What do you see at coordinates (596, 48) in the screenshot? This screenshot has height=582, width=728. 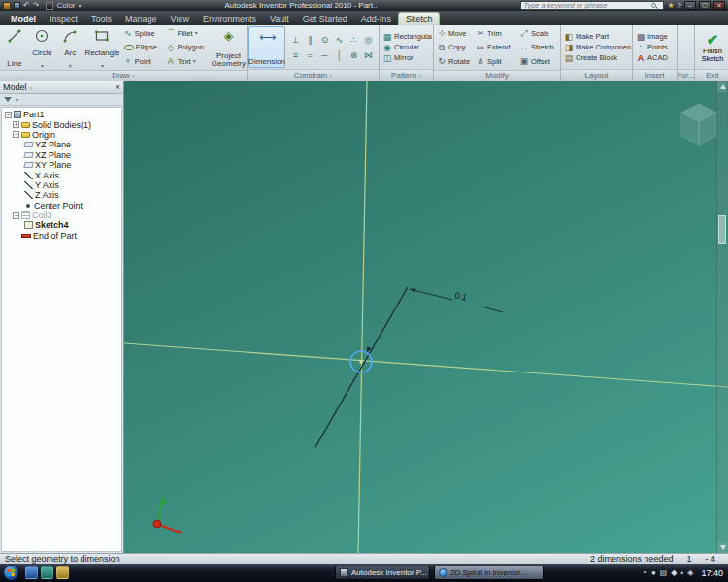 I see `make-components-button: ◨Make Components` at bounding box center [596, 48].